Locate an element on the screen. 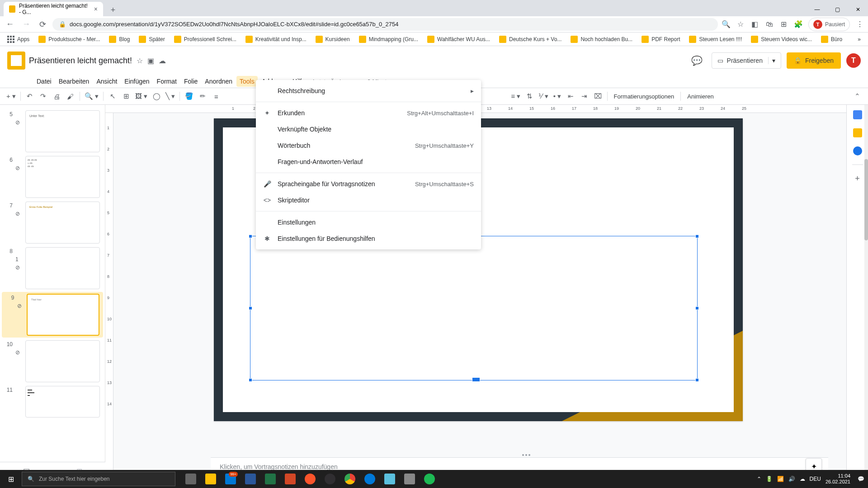  bookmark-item: Steuern Lesen !!!! is located at coordinates (715, 39).